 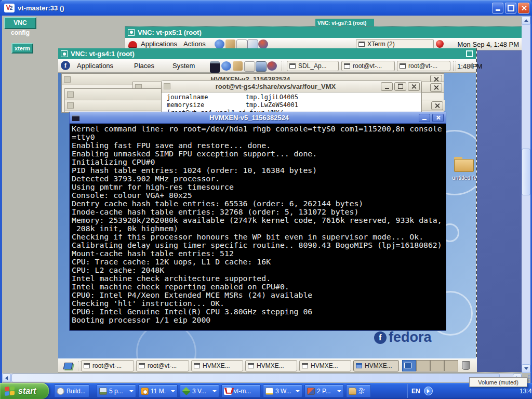 What do you see at coordinates (95, 65) in the screenshot?
I see `gs4-menu-applications: Applications` at bounding box center [95, 65].